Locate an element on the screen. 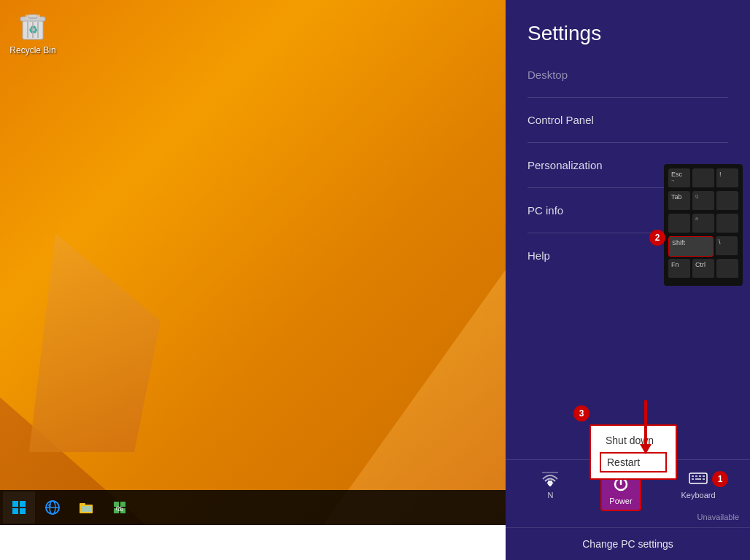 The width and height of the screenshot is (750, 560). unavailable-label: Unavailable is located at coordinates (627, 517).